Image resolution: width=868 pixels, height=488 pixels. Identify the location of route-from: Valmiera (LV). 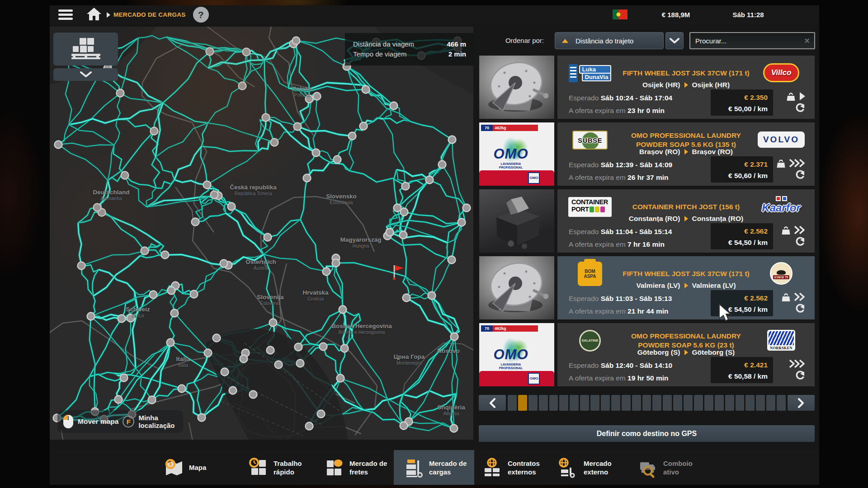
(658, 286).